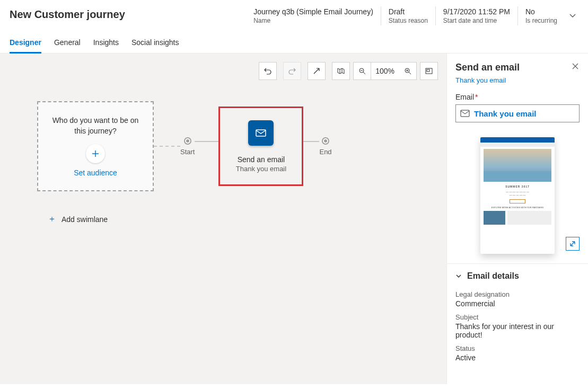 This screenshot has width=588, height=390. I want to click on meta-recurring-value: No, so click(541, 12).